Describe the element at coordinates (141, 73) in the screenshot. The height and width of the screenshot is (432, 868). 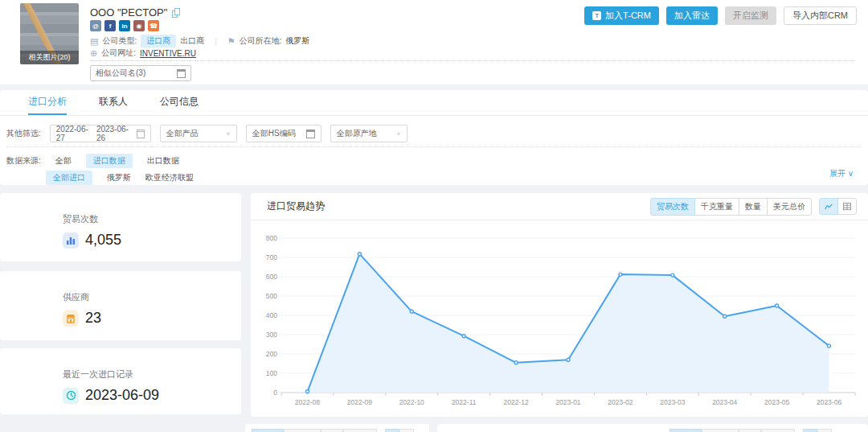
I see `similar-companies-box: 相似公司名(3)` at that location.